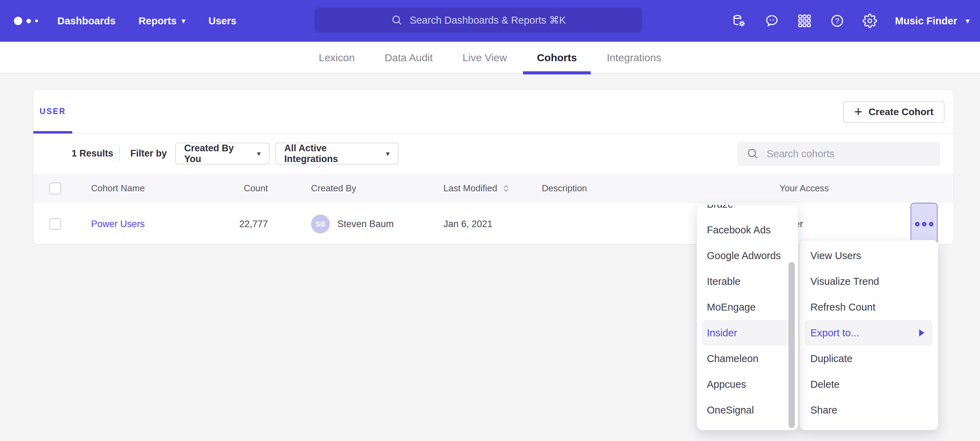 The image size is (980, 441). I want to click on feedback-icon, so click(772, 21).